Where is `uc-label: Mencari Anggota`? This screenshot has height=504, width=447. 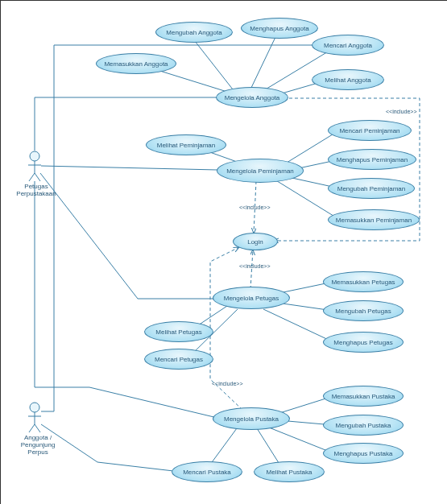
uc-label: Mencari Anggota is located at coordinates (348, 45).